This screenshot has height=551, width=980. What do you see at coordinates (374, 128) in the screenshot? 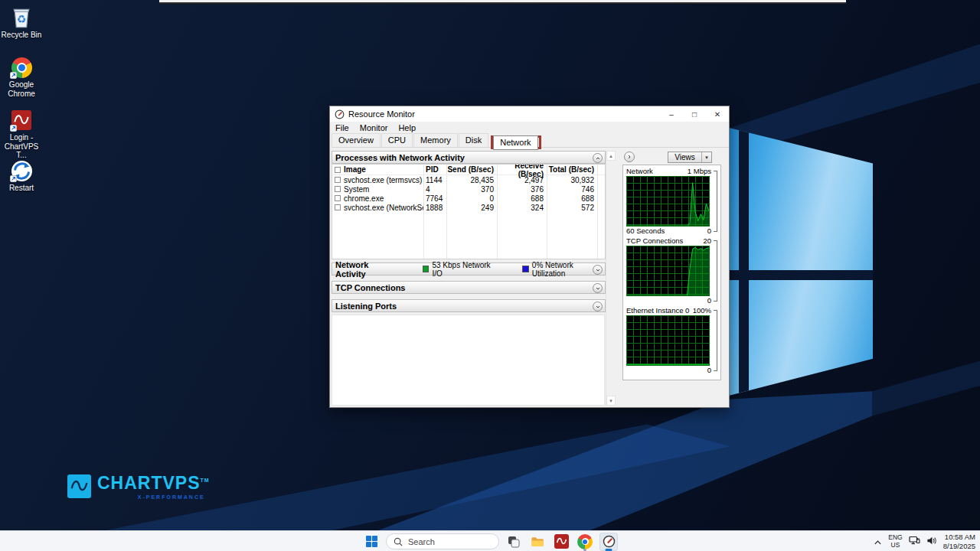
I see `menu-monitor: Monitor` at bounding box center [374, 128].